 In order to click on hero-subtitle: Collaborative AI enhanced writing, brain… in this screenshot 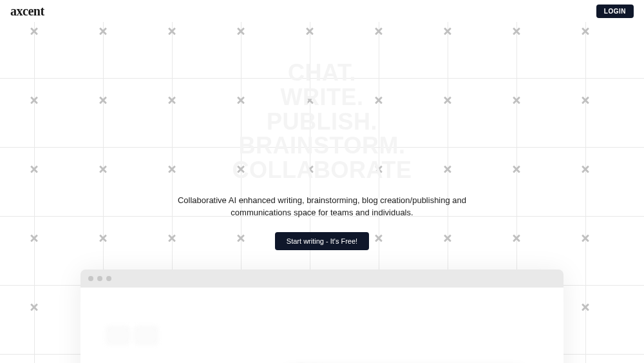, I will do `click(322, 206)`.